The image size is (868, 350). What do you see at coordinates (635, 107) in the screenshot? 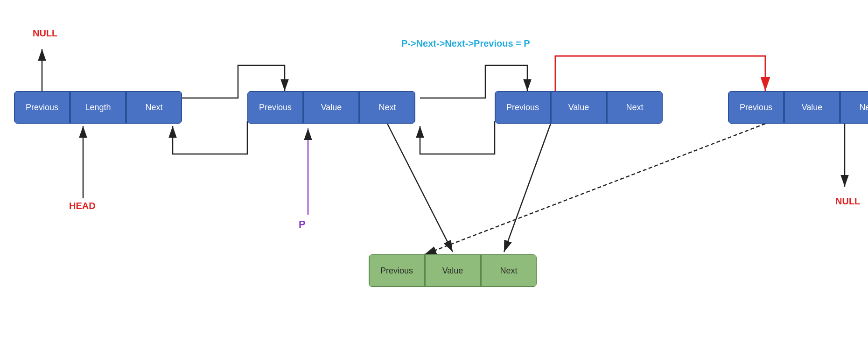
I see `node3-next: Next` at bounding box center [635, 107].